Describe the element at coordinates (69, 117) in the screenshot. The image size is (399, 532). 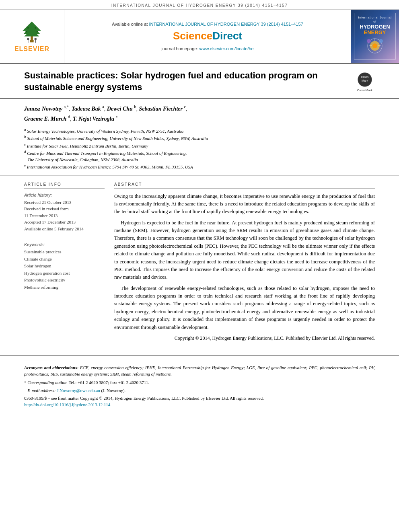
I see `author-murch-sup: d` at that location.